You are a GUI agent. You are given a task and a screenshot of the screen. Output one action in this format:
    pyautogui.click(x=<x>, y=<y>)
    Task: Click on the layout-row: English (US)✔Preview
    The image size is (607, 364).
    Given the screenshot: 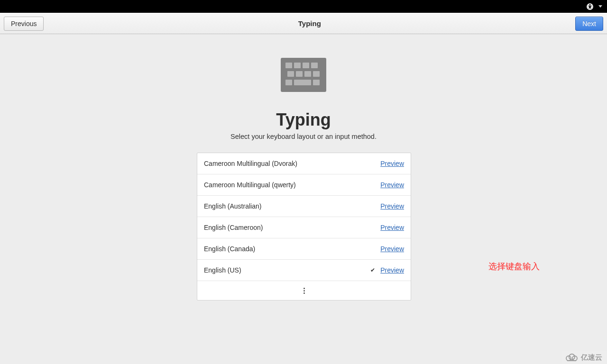 What is the action you would take?
    pyautogui.click(x=304, y=270)
    